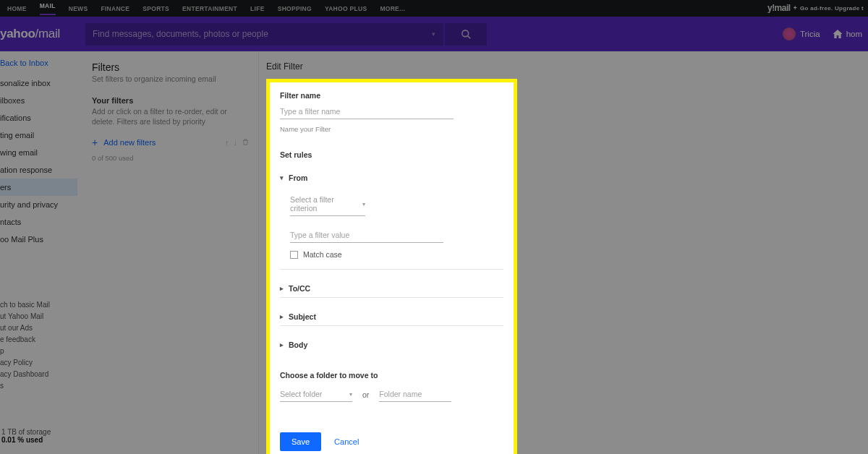  Describe the element at coordinates (39, 222) in the screenshot. I see `side-contacts: ntacts` at that location.